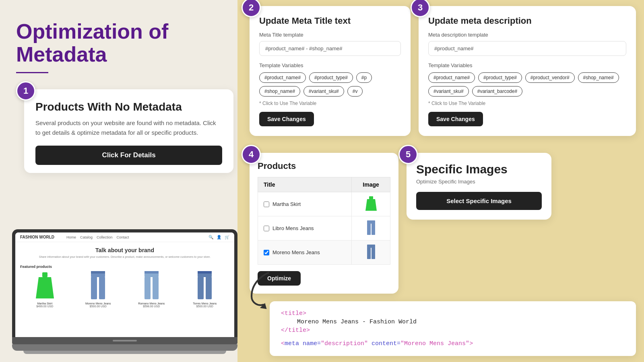  What do you see at coordinates (527, 48) in the screenshot?
I see `step3-input` at bounding box center [527, 48].